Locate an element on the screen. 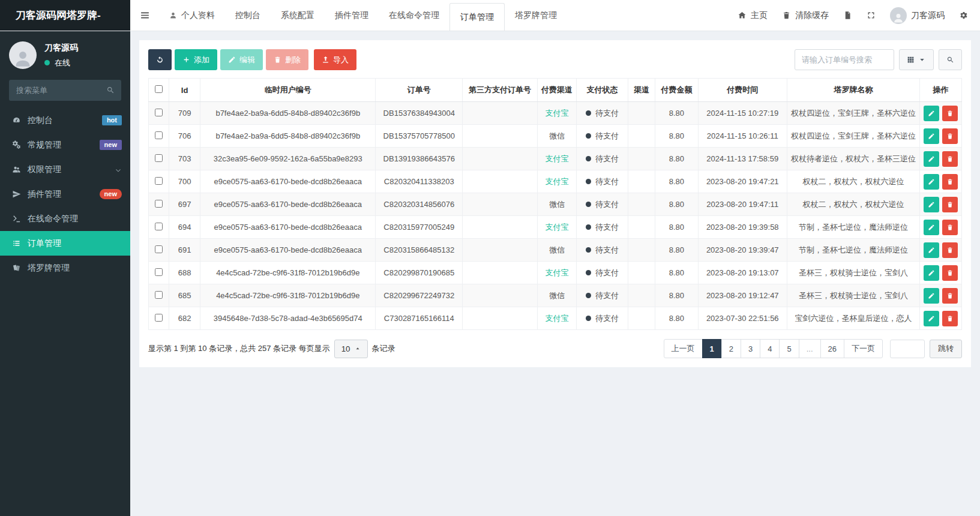  topnav-tab-在线命令管理: 在线命令管理 is located at coordinates (414, 16).